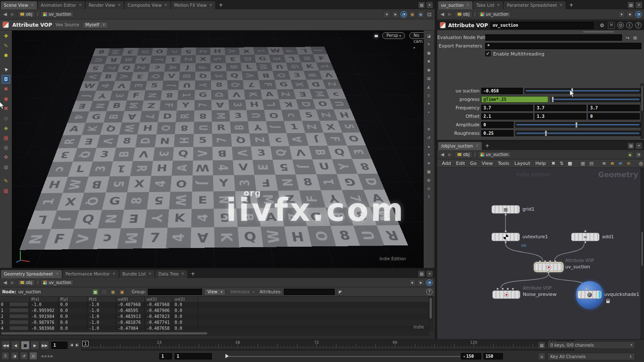 The image size is (644, 362). Describe the element at coordinates (602, 25) in the screenshot. I see `gear-icon: ⚙` at that location.